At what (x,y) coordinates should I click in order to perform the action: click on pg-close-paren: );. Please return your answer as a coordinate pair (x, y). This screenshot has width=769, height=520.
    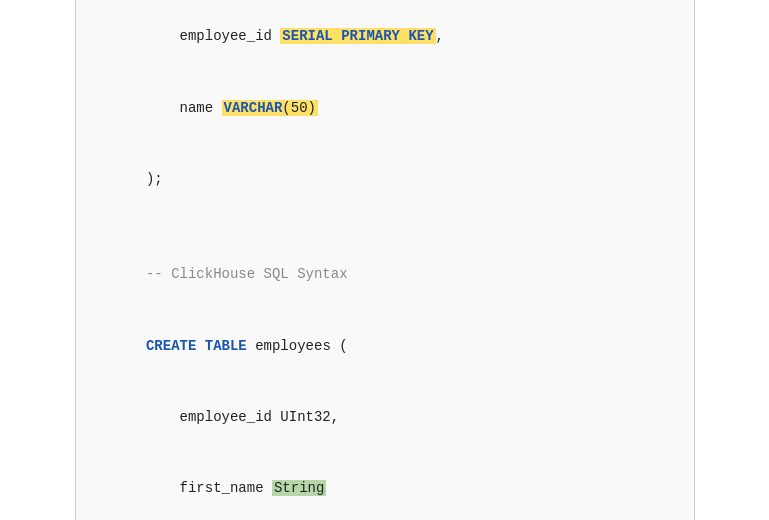
    Looking at the image, I should click on (154, 179).